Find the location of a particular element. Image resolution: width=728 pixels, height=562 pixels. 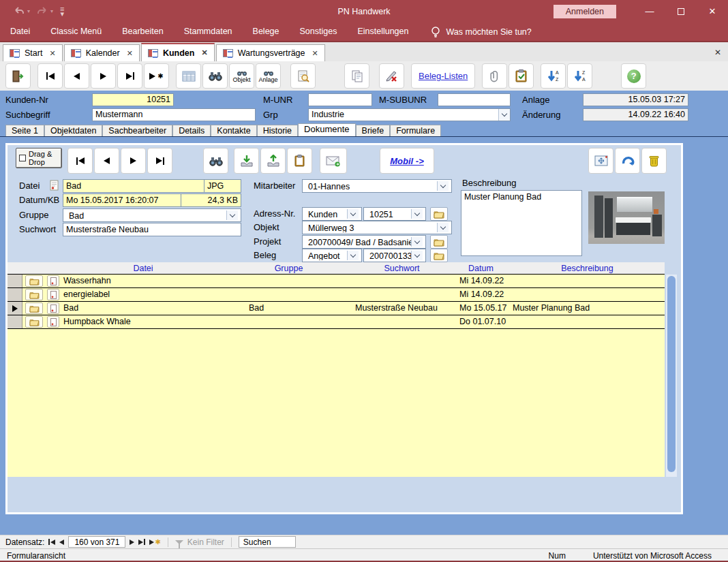

doc-search-button is located at coordinates (215, 161).